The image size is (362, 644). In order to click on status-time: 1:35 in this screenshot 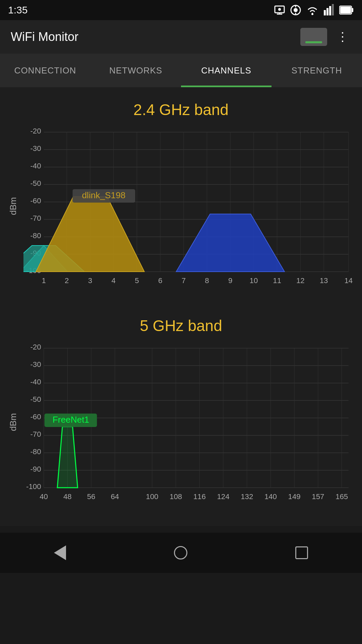, I will do `click(18, 10)`.